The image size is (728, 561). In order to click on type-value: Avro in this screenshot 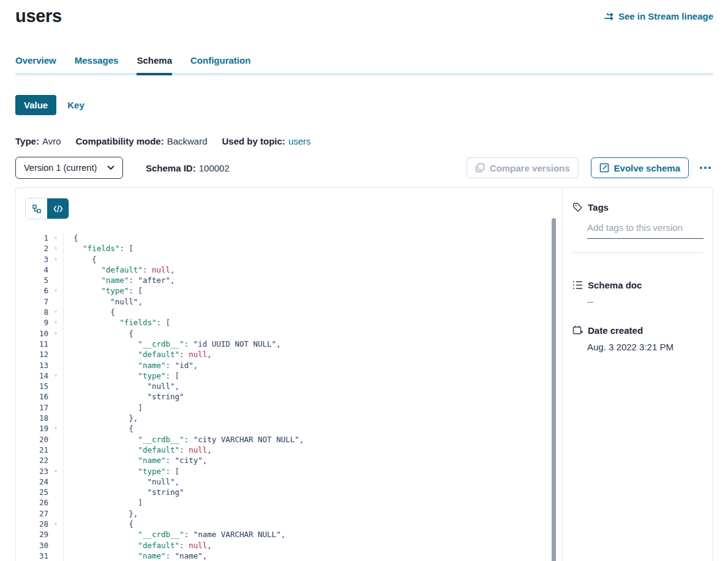, I will do `click(51, 141)`.